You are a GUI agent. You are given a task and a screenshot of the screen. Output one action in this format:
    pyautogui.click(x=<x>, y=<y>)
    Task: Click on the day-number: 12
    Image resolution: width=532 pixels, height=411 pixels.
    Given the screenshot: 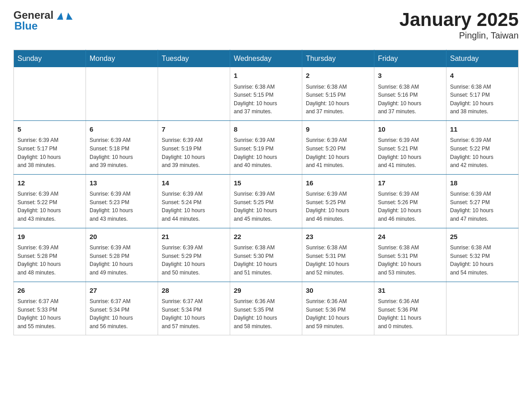 What is the action you would take?
    pyautogui.click(x=50, y=184)
    